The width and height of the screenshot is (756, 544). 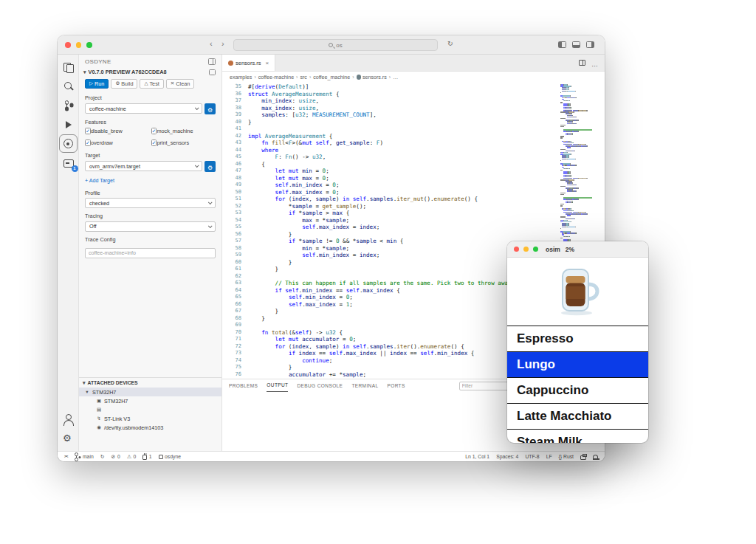 I want to click on status-item: UTF-8, so click(x=532, y=456).